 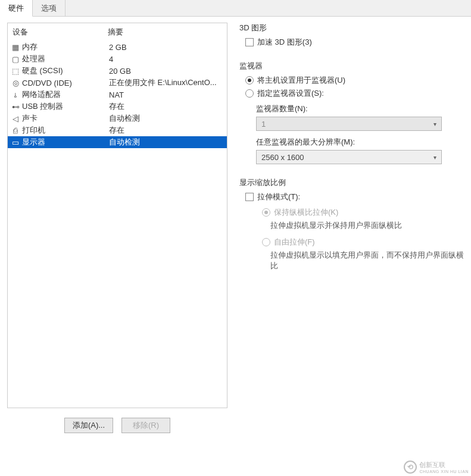 I want to click on max-res-label: 任意监视器的最大分辨率(M):, so click(x=360, y=142).